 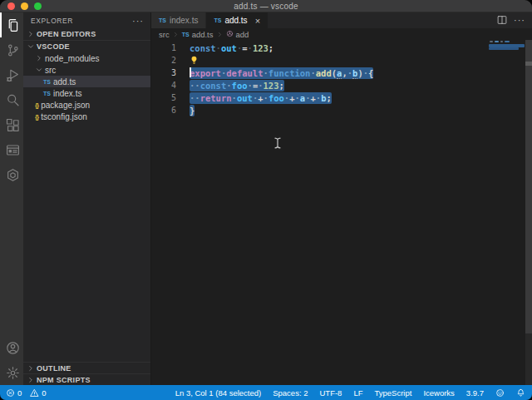 I want to click on tab-add-ts: TSadd.ts×, so click(x=238, y=20).